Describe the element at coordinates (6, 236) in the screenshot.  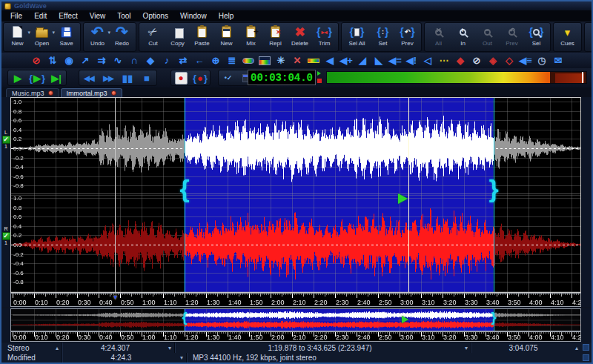
I see `right-channel-toggle: R ✓ 1` at that location.